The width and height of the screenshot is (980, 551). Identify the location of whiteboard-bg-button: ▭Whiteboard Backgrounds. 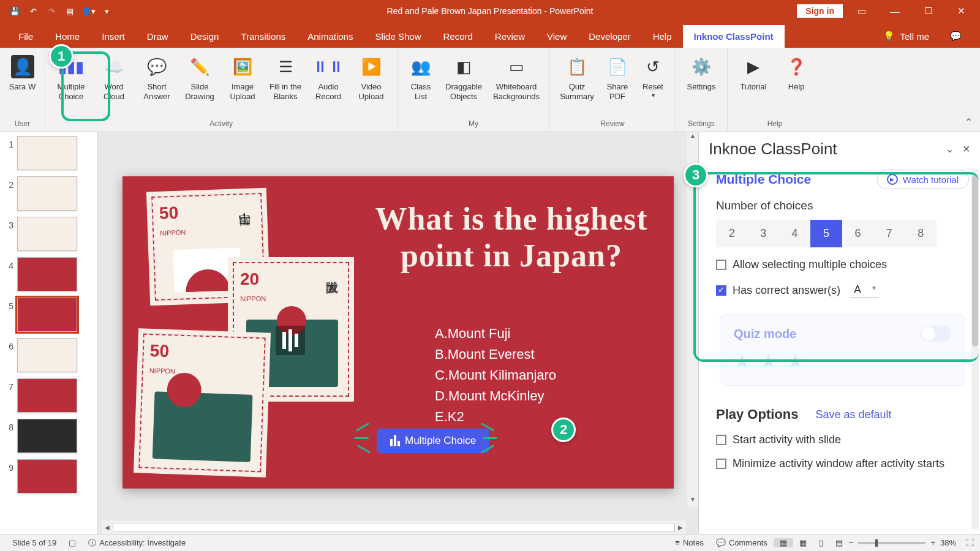
(516, 78).